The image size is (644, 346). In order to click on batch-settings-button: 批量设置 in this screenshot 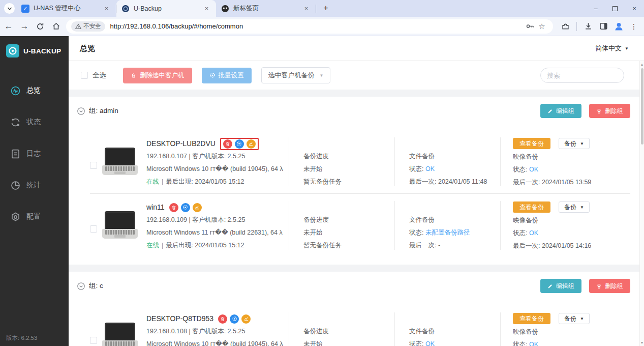, I will do `click(227, 75)`.